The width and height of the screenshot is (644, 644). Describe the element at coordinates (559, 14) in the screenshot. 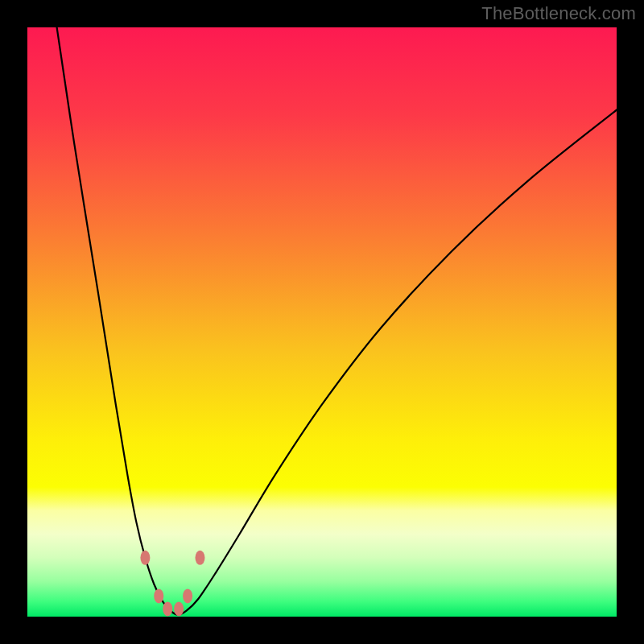

I see `watermark-text: TheBottleneck.com` at that location.